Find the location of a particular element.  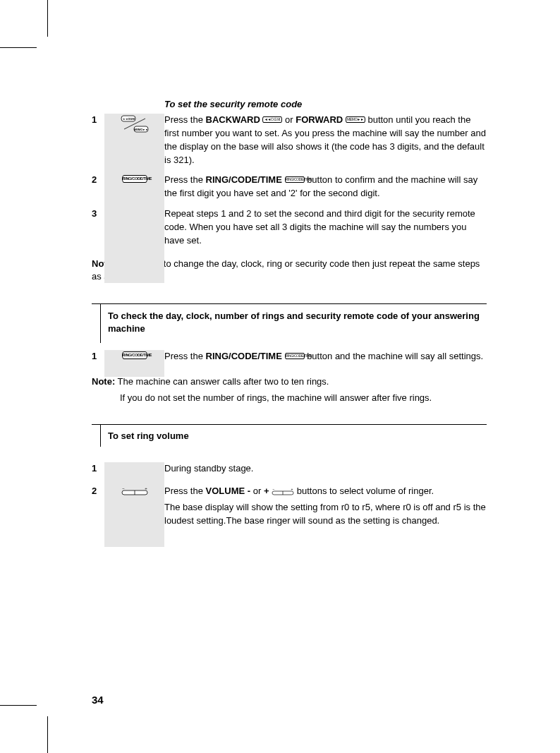

step-number: 3 is located at coordinates (98, 213).